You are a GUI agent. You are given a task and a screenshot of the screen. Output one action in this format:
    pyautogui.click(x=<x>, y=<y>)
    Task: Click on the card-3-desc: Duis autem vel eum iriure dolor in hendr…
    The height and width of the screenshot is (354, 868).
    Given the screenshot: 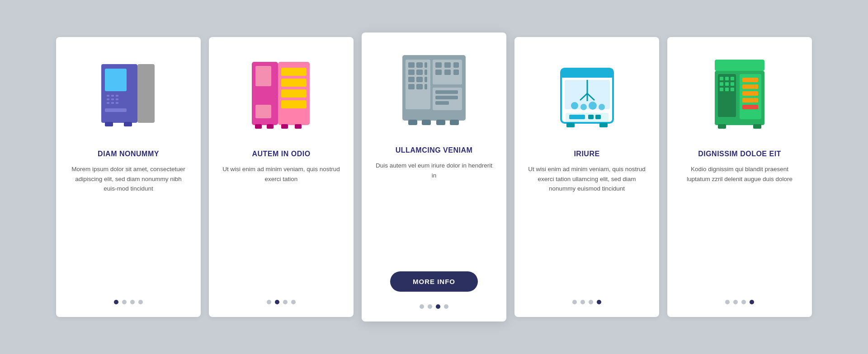 What is the action you would take?
    pyautogui.click(x=434, y=212)
    